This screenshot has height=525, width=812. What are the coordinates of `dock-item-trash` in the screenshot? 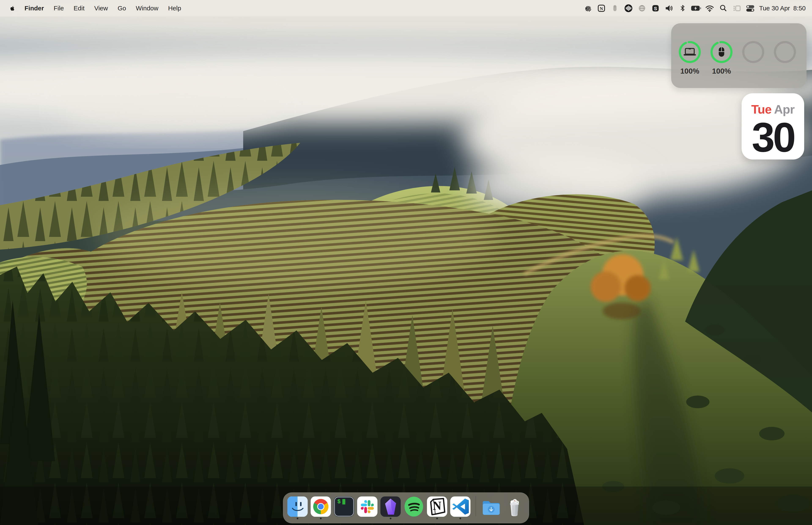 It's located at (515, 508).